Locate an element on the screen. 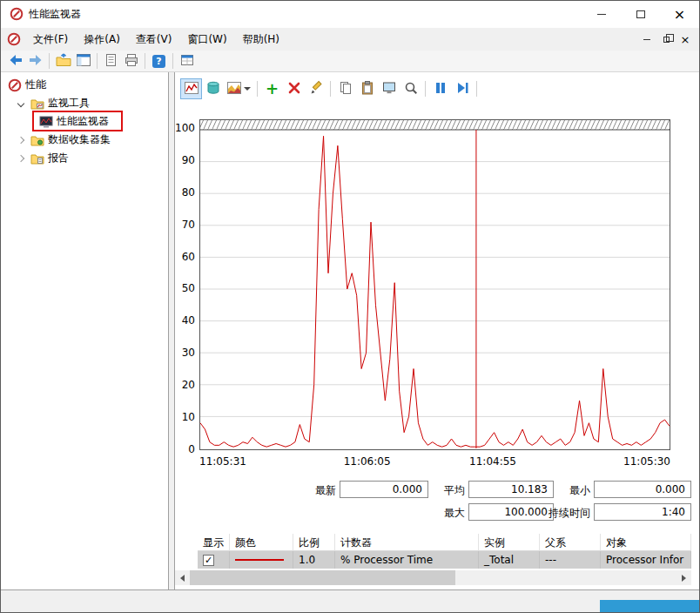  child-close-button: × is located at coordinates (685, 39).